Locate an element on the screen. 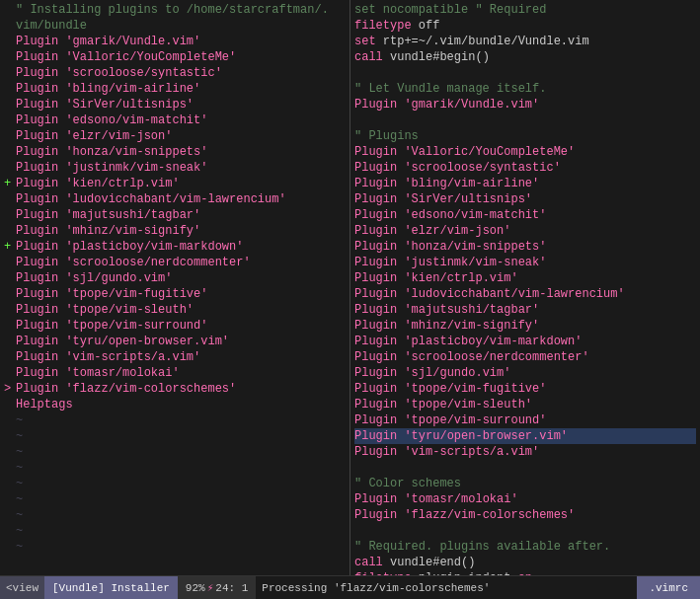  left-line-14: Plugin 'mhinz/vim-signify' is located at coordinates (175, 231).